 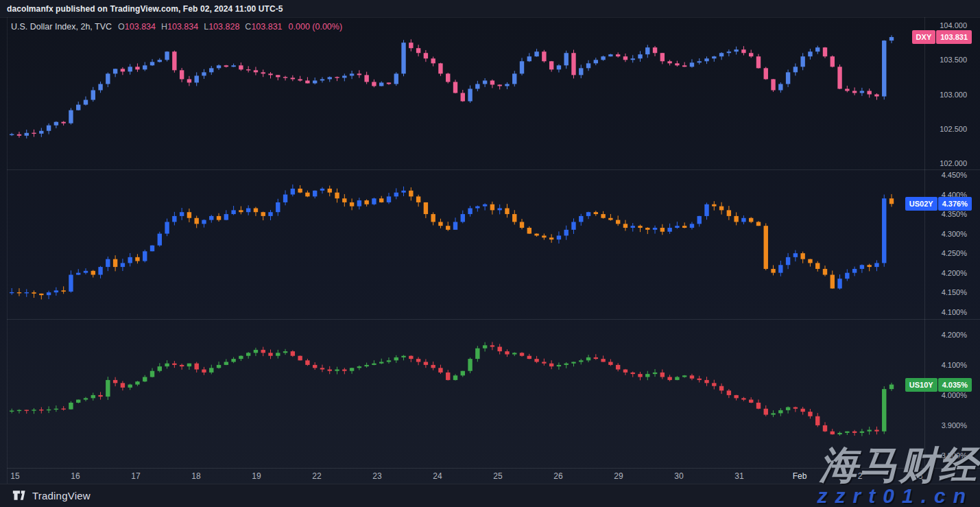 I want to click on ohlc-values: O103.834H103.834L103.828C103.831, so click(x=200, y=27).